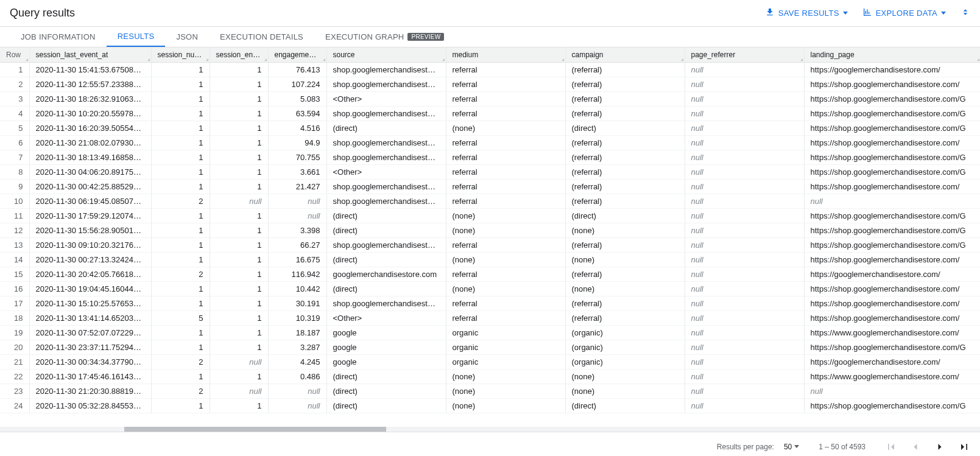  Describe the element at coordinates (490, 304) in the screenshot. I see `table-row: 172020-11-30 15:10:25.576534 U...1130.19…` at that location.